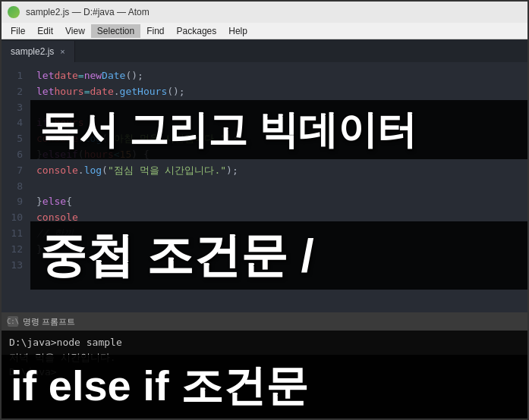 This screenshot has width=529, height=420. I want to click on menu-find: Find, so click(155, 31).